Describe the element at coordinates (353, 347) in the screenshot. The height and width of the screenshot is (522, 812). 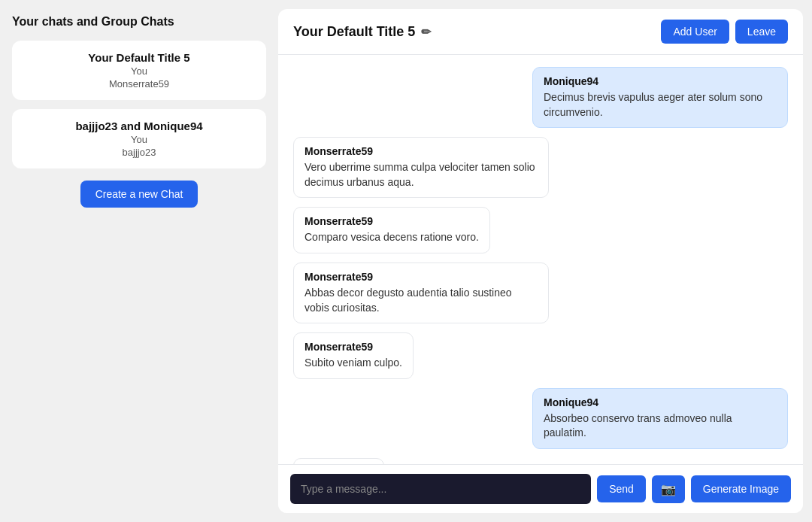
I see `message-4-sender: Monserrate59` at that location.